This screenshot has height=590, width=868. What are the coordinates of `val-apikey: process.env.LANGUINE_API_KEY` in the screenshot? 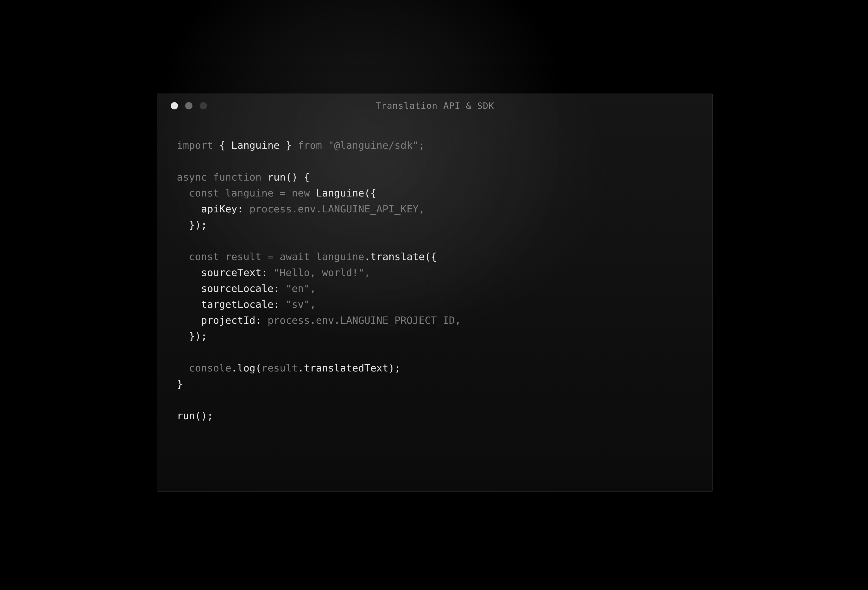 It's located at (334, 209).